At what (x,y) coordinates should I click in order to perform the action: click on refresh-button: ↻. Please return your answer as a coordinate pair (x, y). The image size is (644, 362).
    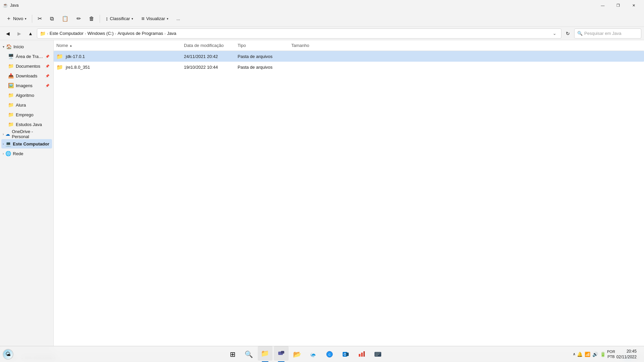
    Looking at the image, I should click on (568, 34).